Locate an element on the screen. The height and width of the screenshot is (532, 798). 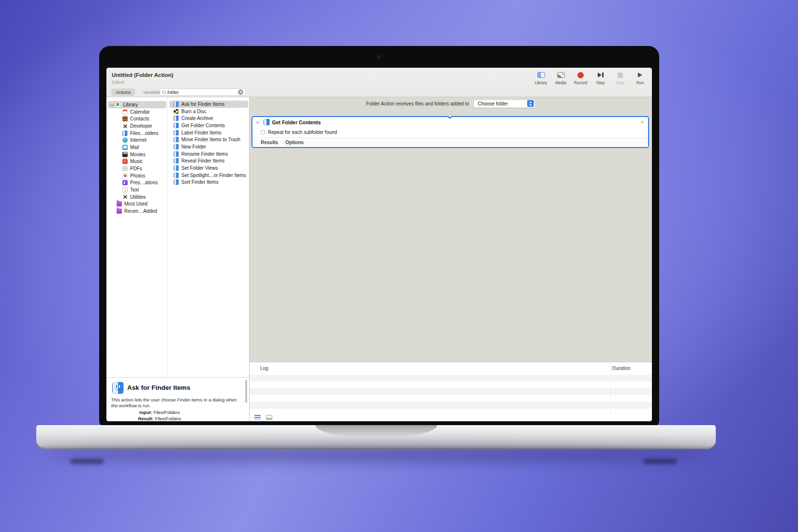
library-category-item: PDFs is located at coordinates (137, 168).